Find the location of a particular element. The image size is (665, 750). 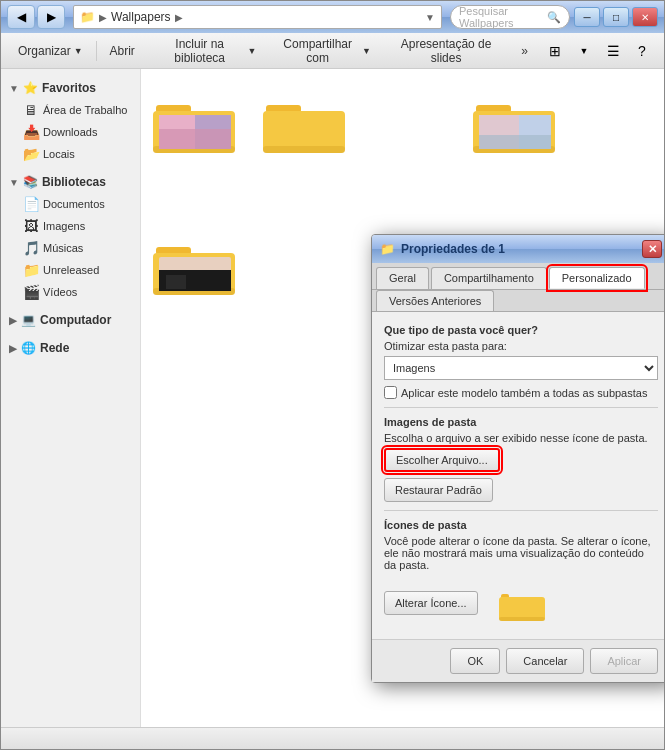

otimizar-select: Imagens is located at coordinates (521, 368).